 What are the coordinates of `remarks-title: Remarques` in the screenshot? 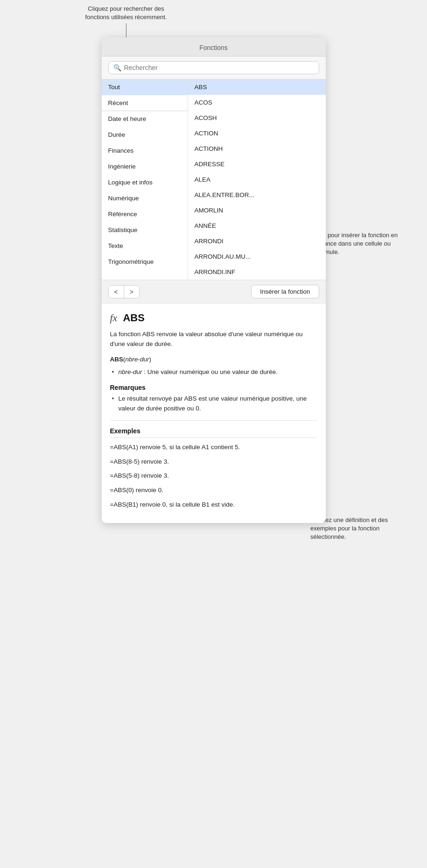 It's located at (214, 388).